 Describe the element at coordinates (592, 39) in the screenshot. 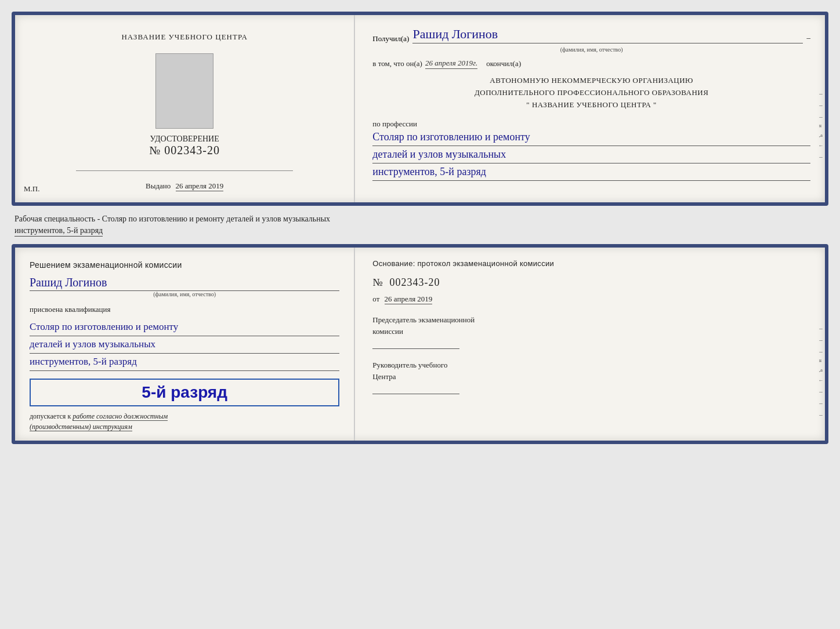

I see `recipient-block: Получил(а) Рашид Логинов – (фамилия, имя…` at that location.